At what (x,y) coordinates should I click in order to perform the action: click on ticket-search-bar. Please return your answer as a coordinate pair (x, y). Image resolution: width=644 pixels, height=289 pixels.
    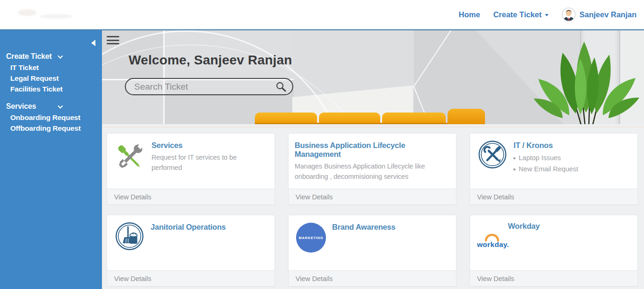
    Looking at the image, I should click on (209, 87).